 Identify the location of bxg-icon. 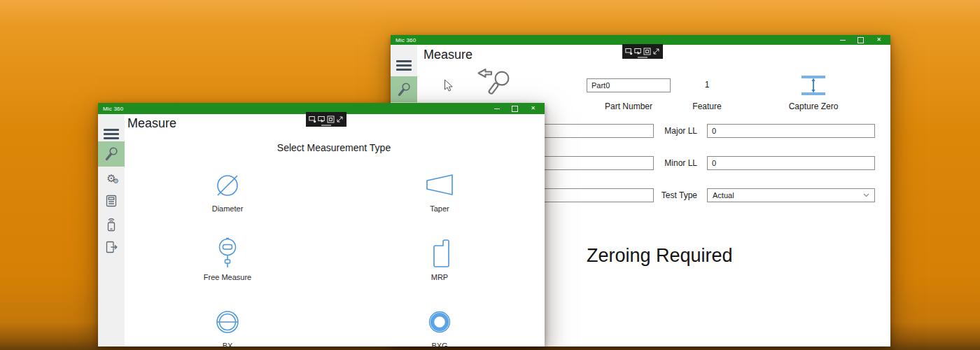
(440, 322).